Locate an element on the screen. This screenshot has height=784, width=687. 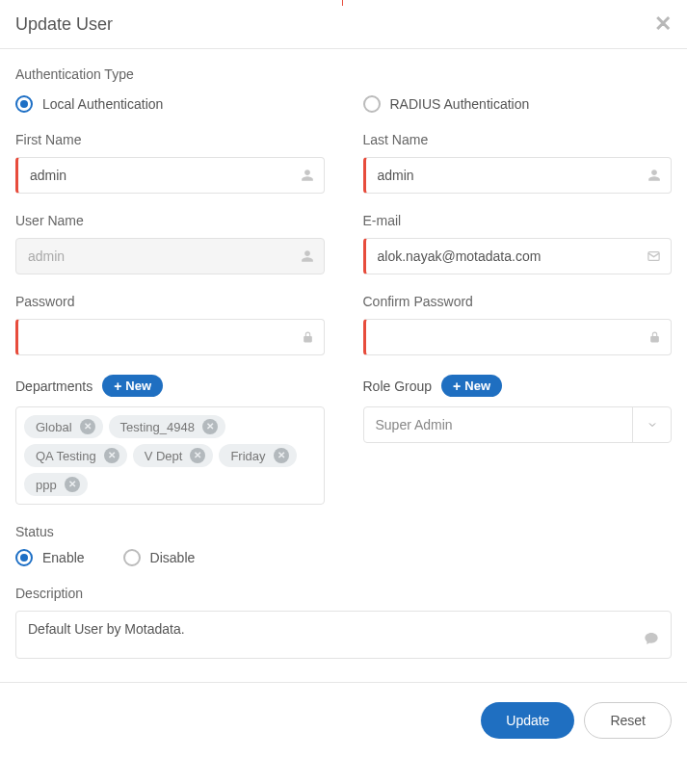
email-field is located at coordinates (518, 256).